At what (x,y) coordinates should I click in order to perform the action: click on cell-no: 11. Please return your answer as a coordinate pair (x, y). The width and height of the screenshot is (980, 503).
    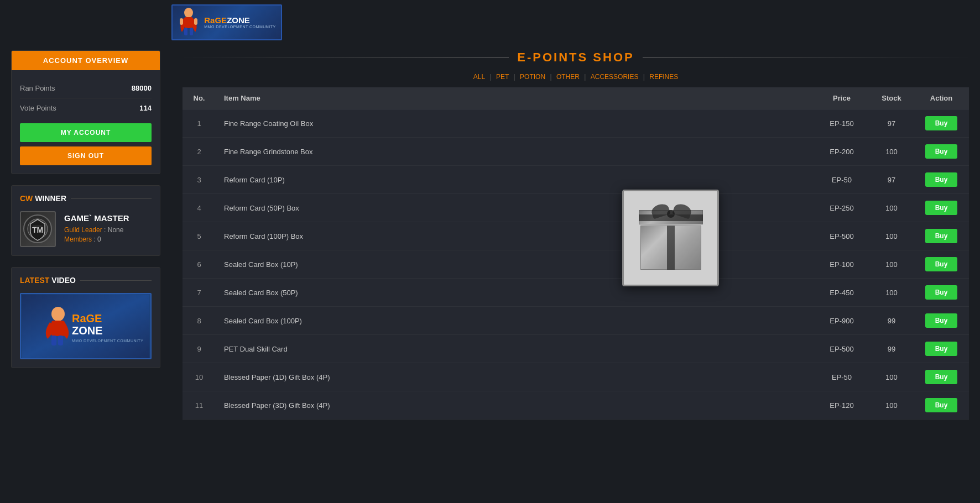
    Looking at the image, I should click on (199, 406).